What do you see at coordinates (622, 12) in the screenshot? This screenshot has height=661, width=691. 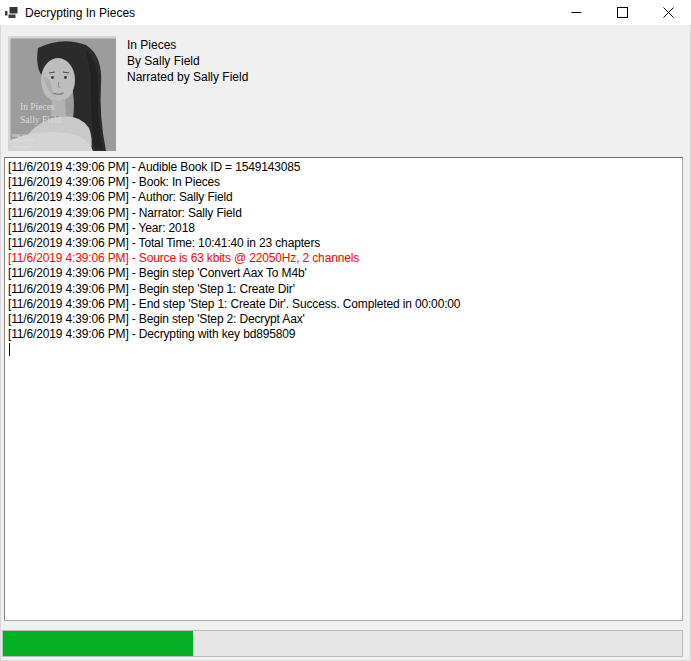 I see `caption-buttons` at bounding box center [622, 12].